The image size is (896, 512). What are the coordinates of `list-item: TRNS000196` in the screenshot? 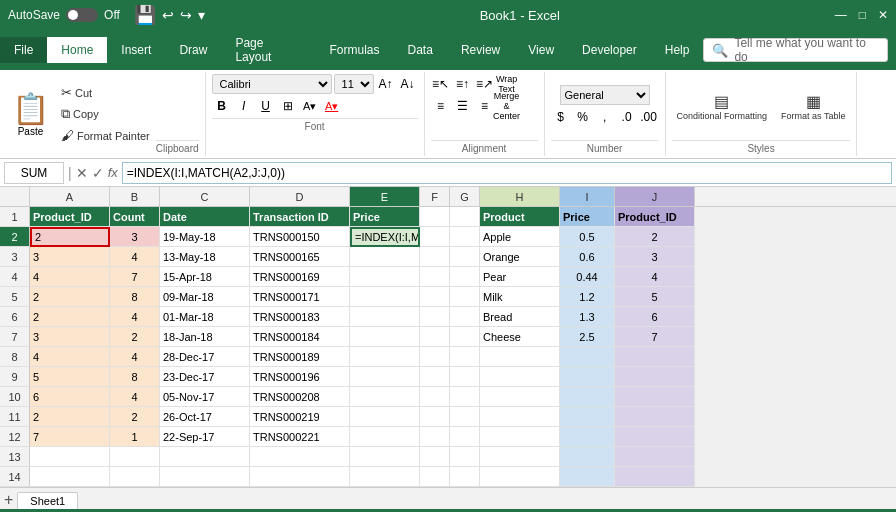 It's located at (300, 377).